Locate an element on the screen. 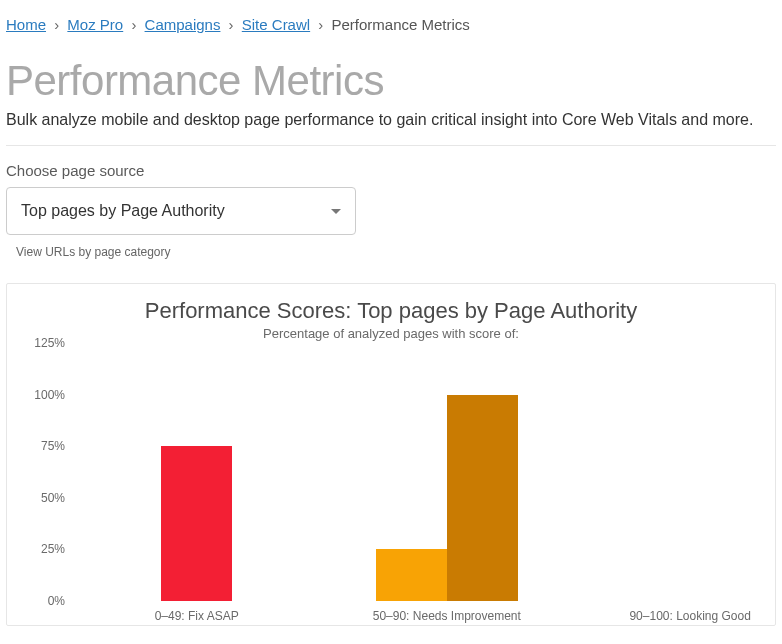  page-source-helper: View URLs by page category is located at coordinates (396, 252).